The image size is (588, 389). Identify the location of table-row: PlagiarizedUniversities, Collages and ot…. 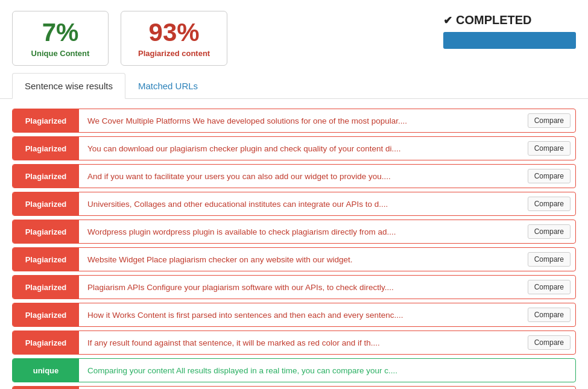
(294, 204).